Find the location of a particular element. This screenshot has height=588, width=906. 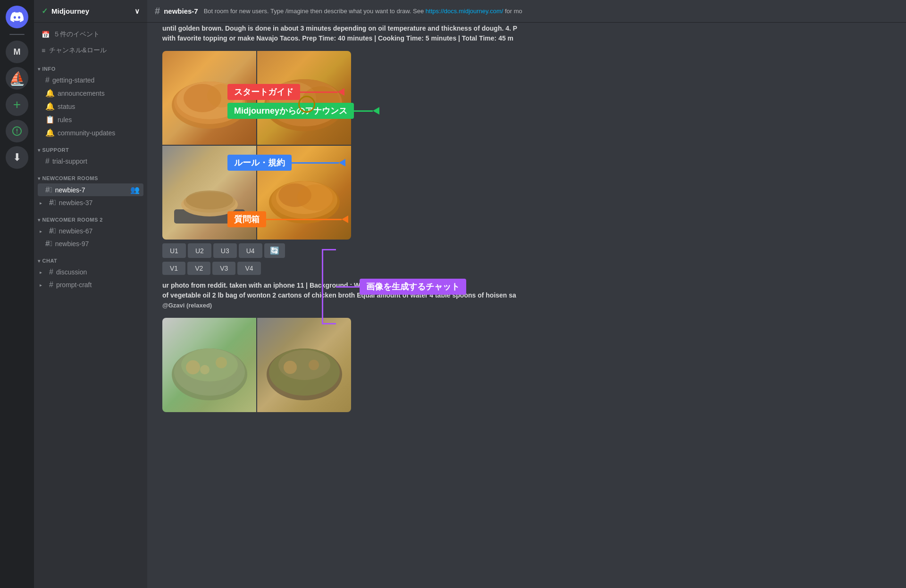

category-arrow-chat: ▾ is located at coordinates (39, 261).